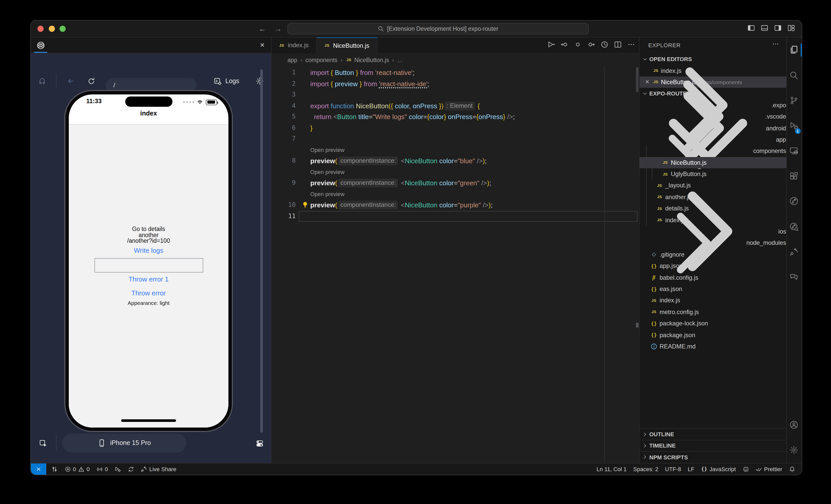  Describe the element at coordinates (713, 312) in the screenshot. I see `tree-item-metro-config-js: JSmetro.config.js` at that location.